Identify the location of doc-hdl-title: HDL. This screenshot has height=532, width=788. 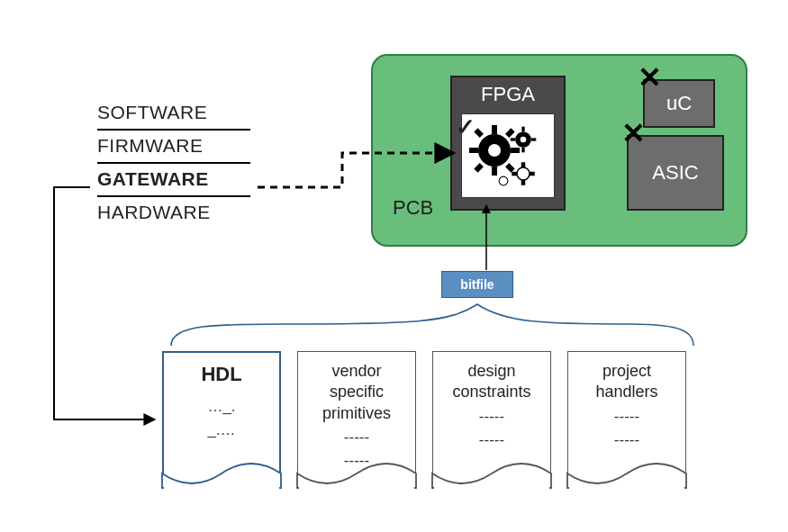
(222, 374).